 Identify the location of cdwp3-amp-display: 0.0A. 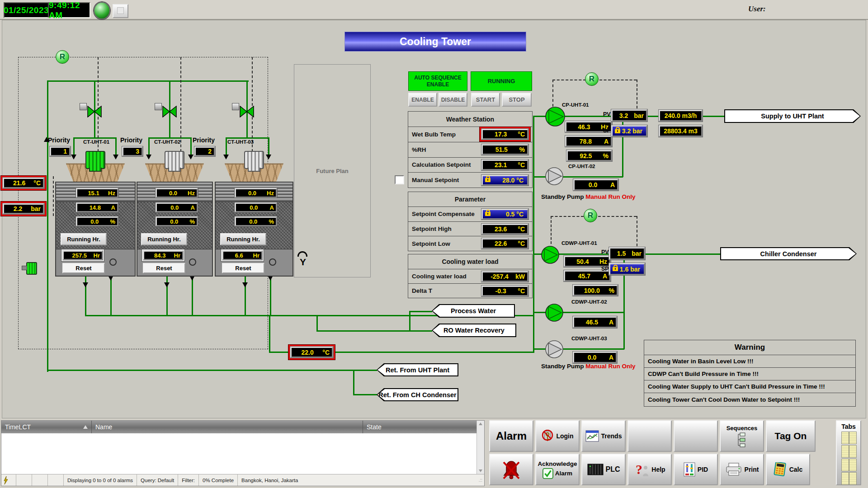
(595, 357).